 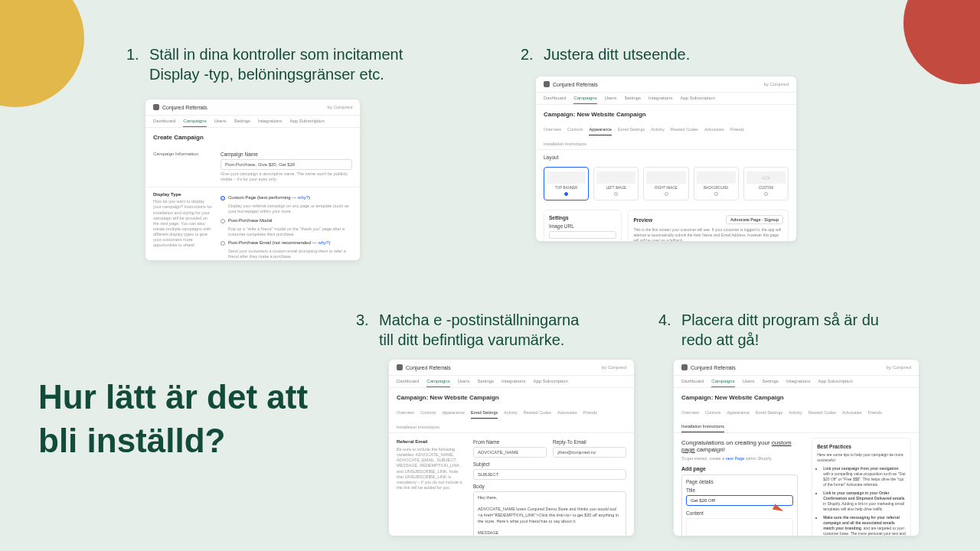 I want to click on radio-post-purchase-email-desc: Send your customers a custom email promp…, so click(x=290, y=254).